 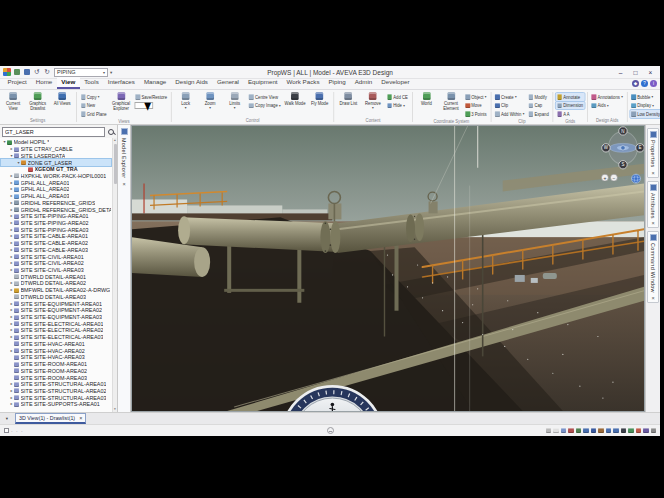 I want to click on ribbon-button-expand: Expand, so click(x=538, y=114).